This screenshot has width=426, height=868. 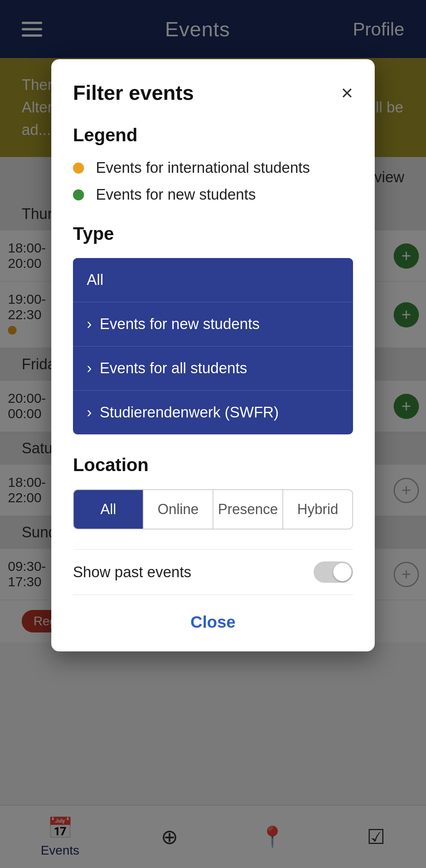 What do you see at coordinates (248, 509) in the screenshot?
I see `location-tab-presence: Presence` at bounding box center [248, 509].